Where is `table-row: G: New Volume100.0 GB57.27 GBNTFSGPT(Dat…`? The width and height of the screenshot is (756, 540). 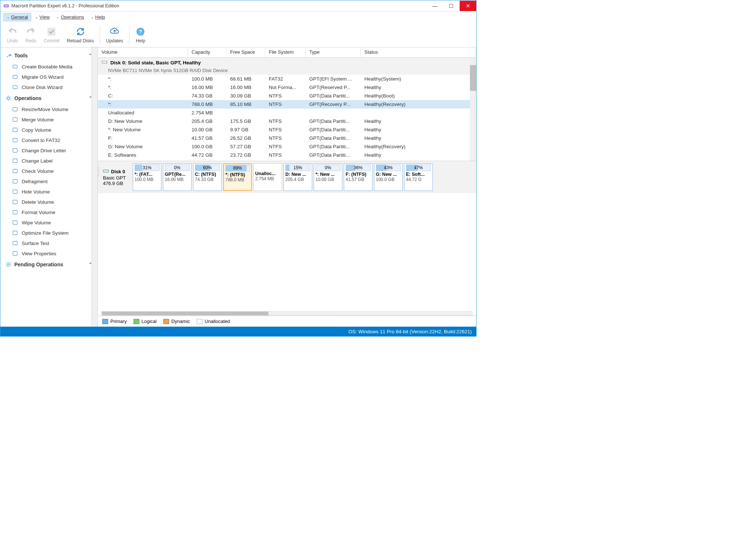 table-row: G: New Volume100.0 GB57.27 GBNTFSGPT(Dat… is located at coordinates (287, 146).